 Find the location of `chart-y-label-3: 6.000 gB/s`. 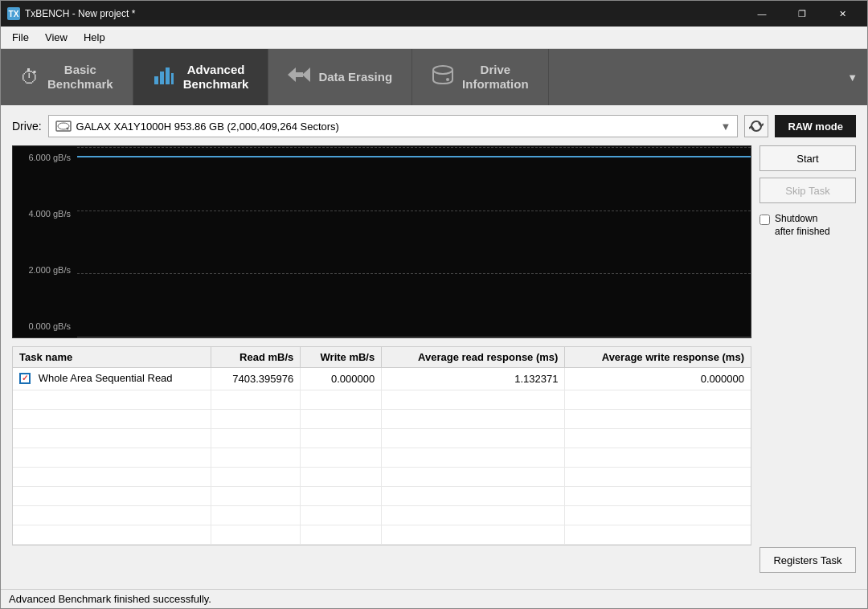

chart-y-label-3: 6.000 gB/s is located at coordinates (45, 157).